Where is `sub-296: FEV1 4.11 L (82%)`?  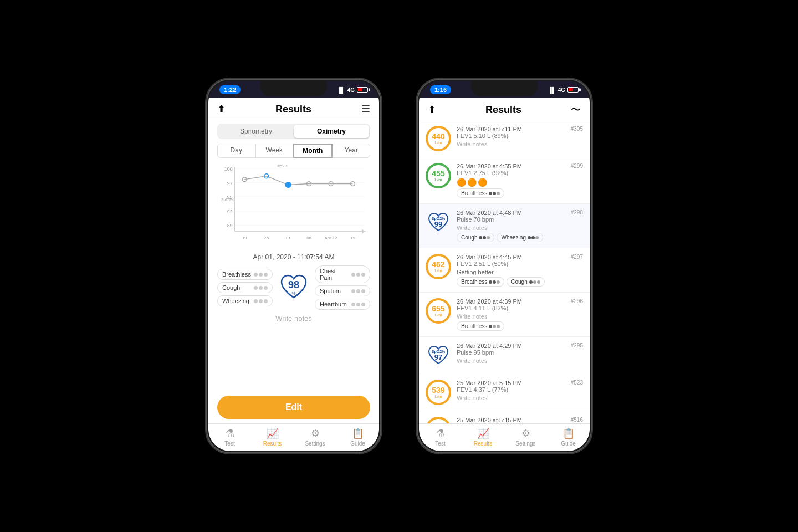 sub-296: FEV1 4.11 L (82%) is located at coordinates (520, 308).